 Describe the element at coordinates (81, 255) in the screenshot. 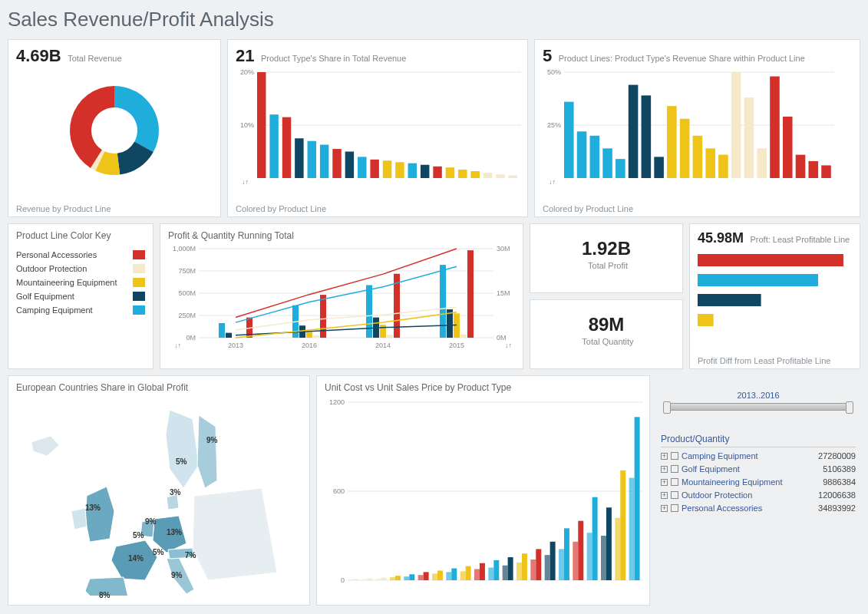

I see `legend-item: Personal Accessories` at that location.